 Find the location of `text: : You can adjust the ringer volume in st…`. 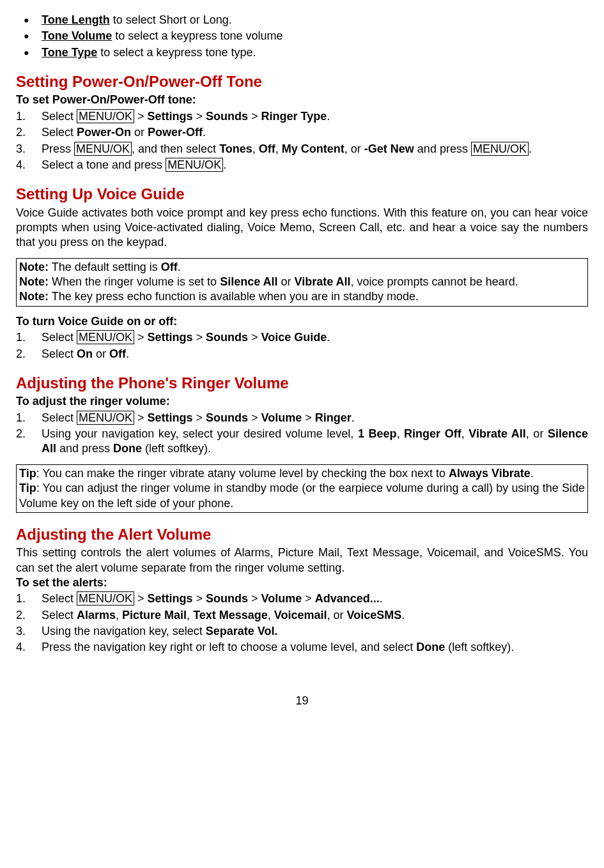

text: : You can adjust the ringer volume in st… is located at coordinates (302, 496).